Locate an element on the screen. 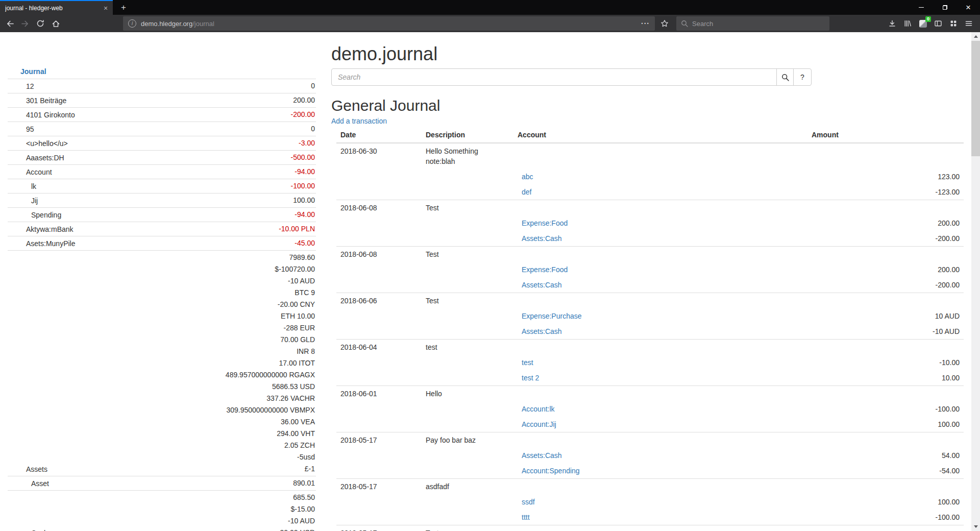  sidebar-account-link: 95 is located at coordinates (30, 130).